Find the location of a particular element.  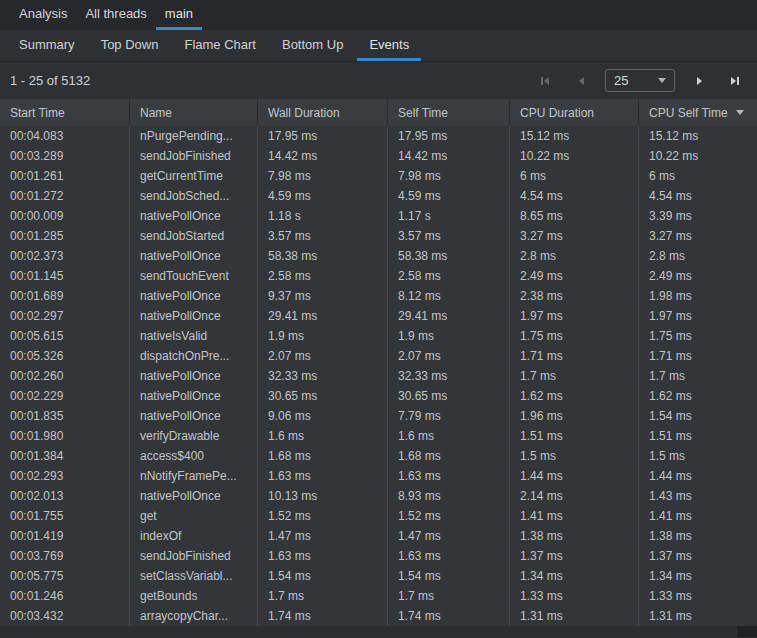

cell-wall-duration: 2.07 ms is located at coordinates (323, 356).